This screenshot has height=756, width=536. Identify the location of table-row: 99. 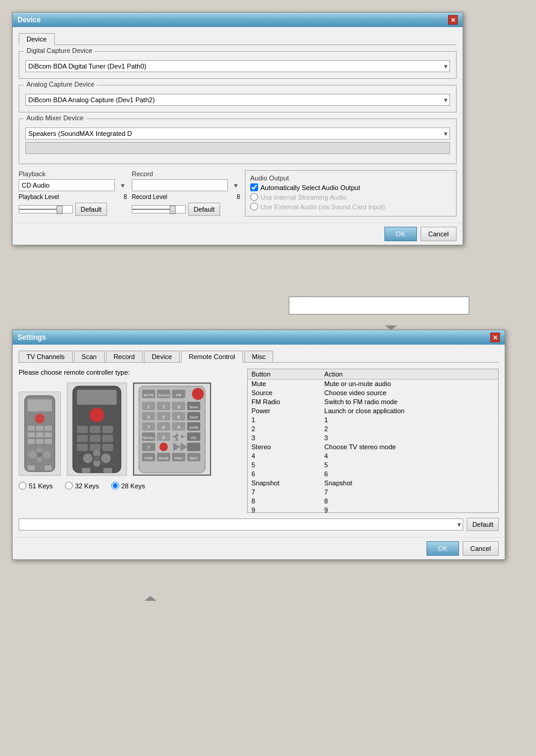
(373, 510).